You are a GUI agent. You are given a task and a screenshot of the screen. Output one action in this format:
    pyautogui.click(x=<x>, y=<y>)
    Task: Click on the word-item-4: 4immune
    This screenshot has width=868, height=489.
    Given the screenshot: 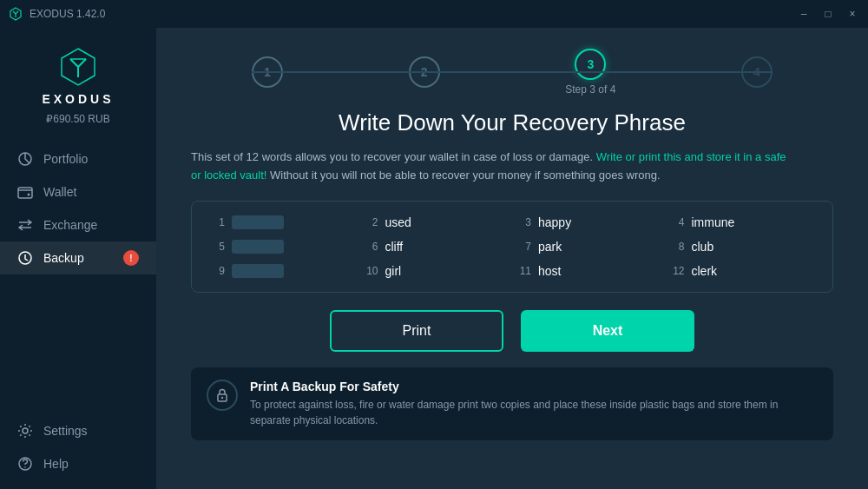 What is the action you would take?
    pyautogui.click(x=743, y=222)
    